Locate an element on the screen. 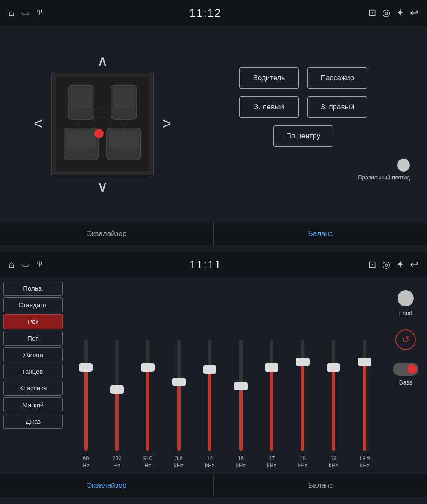  preset-pop: Поп is located at coordinates (33, 338).